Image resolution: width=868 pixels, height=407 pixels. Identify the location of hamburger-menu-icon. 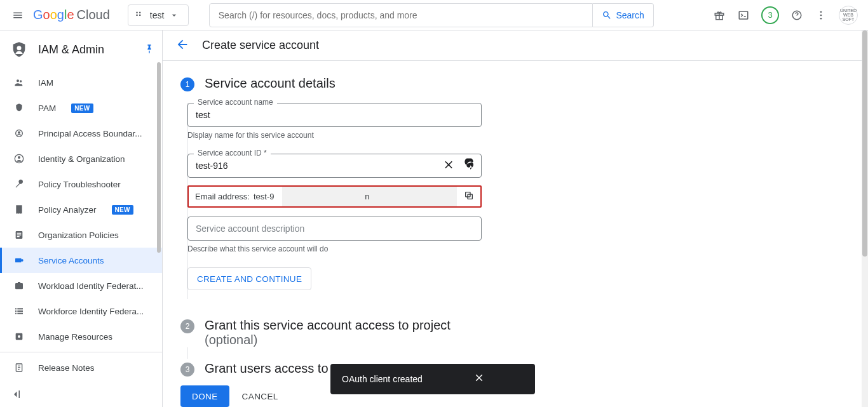
(18, 15).